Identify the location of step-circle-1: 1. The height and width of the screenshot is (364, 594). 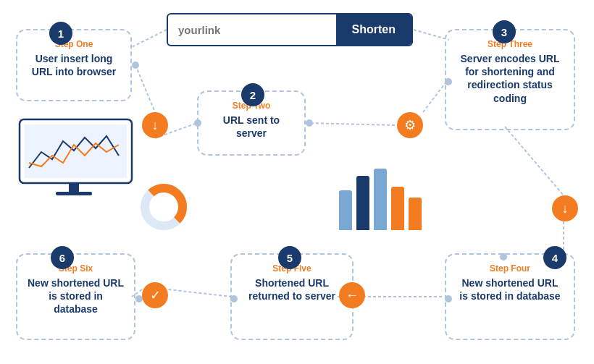
(61, 33).